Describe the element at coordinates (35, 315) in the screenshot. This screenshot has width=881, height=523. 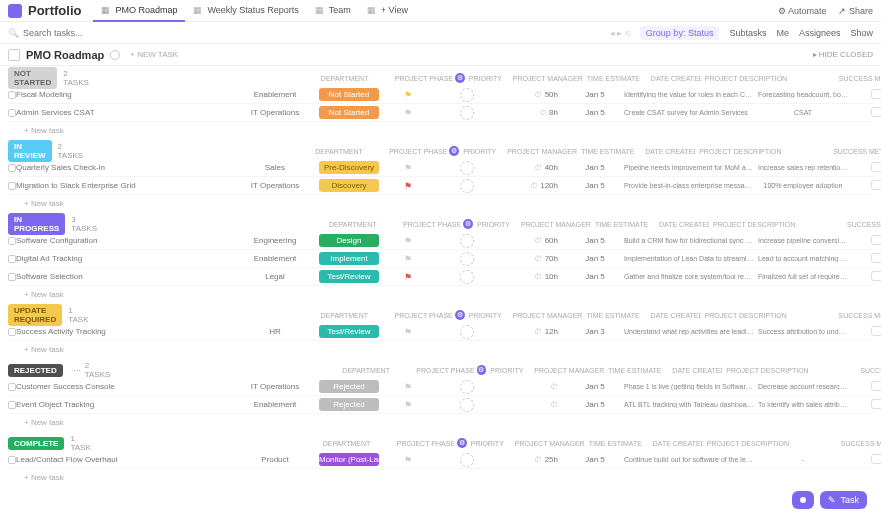
I see `status-badge: UPDATE REQUIRED` at that location.